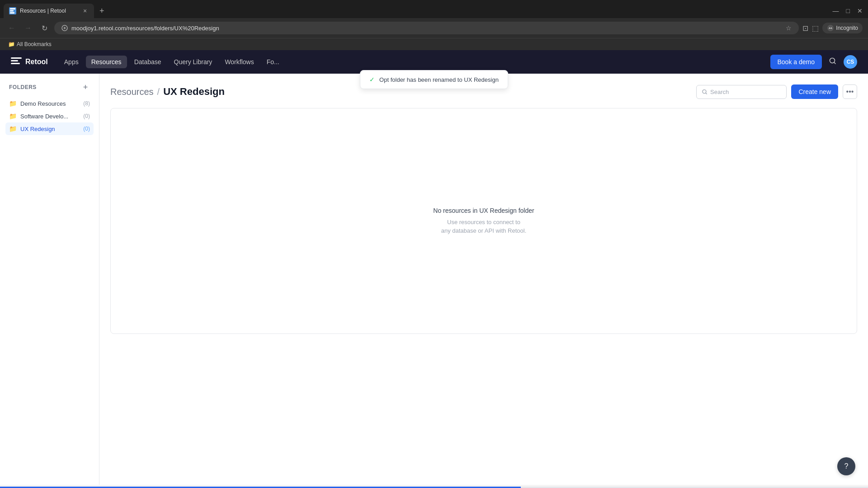  I want to click on breadcrumb-current: UX Redesign, so click(194, 92).